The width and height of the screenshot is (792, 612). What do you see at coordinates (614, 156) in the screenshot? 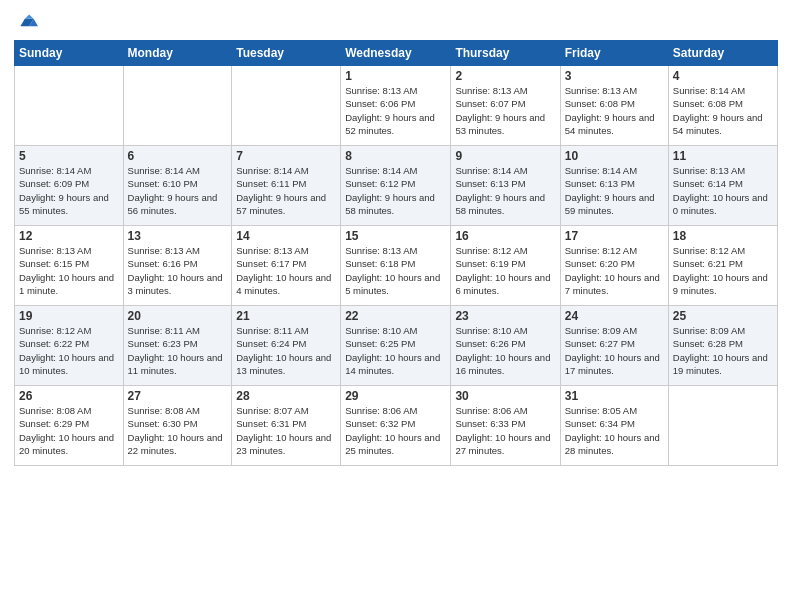
I see `day-number: 10` at bounding box center [614, 156].